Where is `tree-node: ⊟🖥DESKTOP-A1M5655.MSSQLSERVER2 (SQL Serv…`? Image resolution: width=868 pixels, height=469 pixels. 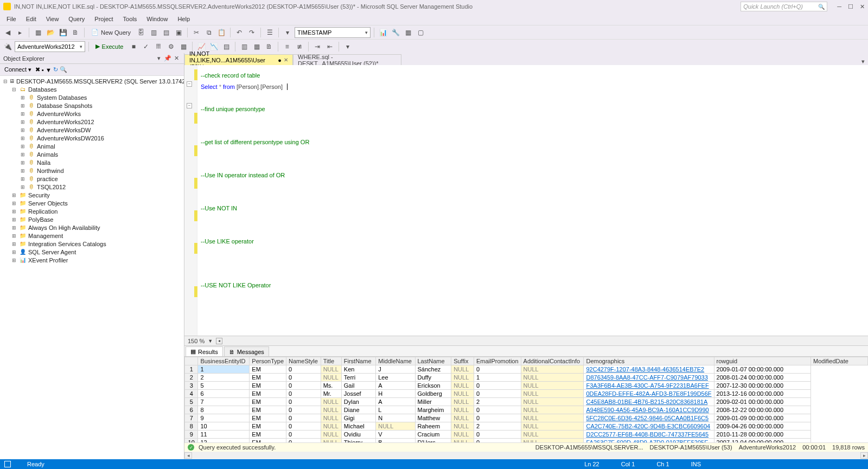 tree-node: ⊟🖥DESKTOP-A1M5655.MSSQLSERVER2 (SQL Serv… is located at coordinates (92, 81).